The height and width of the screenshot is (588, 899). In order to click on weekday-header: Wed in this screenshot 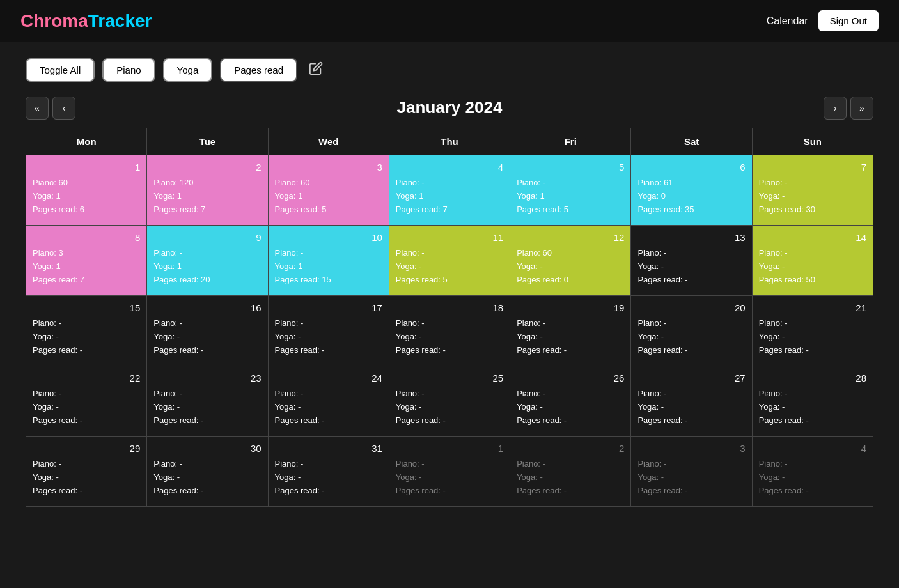, I will do `click(329, 142)`.